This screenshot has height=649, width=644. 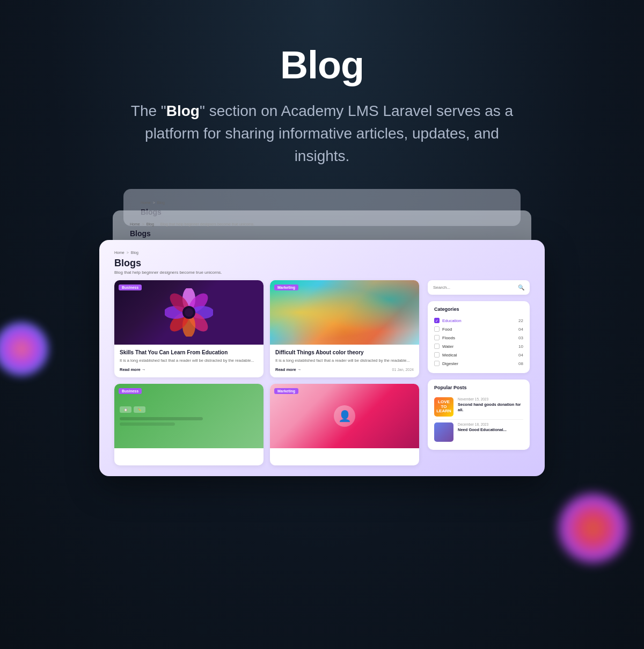 I want to click on back2-home: Home, so click(x=146, y=203).